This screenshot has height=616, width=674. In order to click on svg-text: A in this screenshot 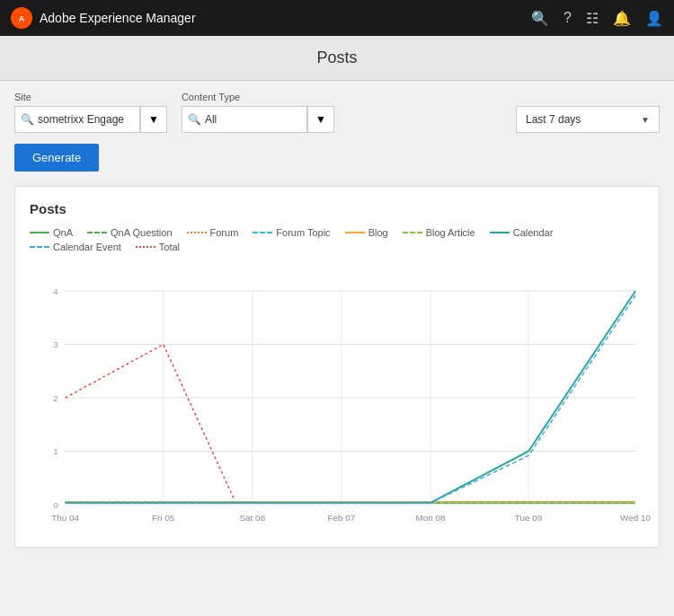, I will do `click(22, 19)`.